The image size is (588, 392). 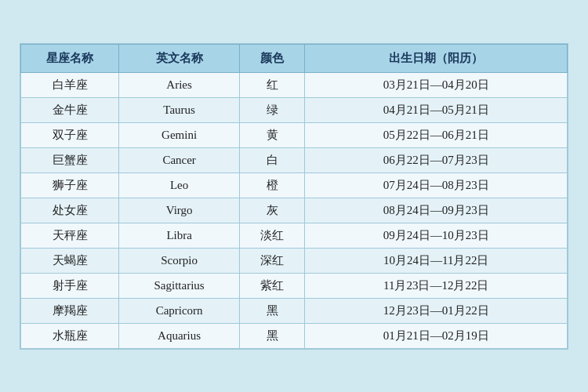 What do you see at coordinates (295, 310) in the screenshot?
I see `table-row: 摩羯座Capricorn黑12月23日—01月22日` at bounding box center [295, 310].